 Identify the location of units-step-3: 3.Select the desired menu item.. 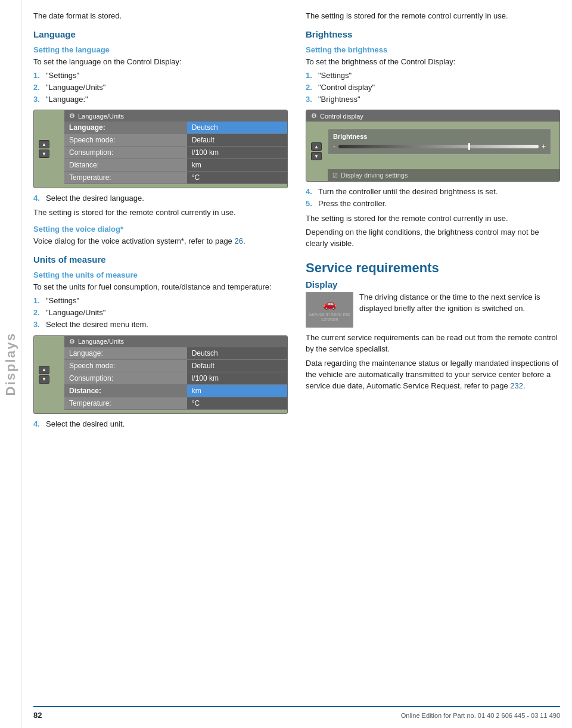
(161, 325).